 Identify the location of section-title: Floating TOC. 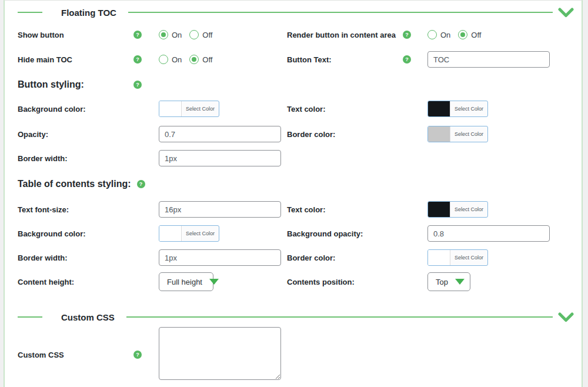
(89, 13).